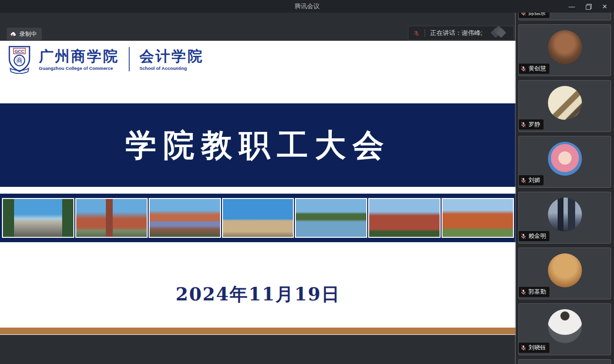 This screenshot has width=614, height=364. I want to click on slide-date-row: 2024年11月19日, so click(258, 295).